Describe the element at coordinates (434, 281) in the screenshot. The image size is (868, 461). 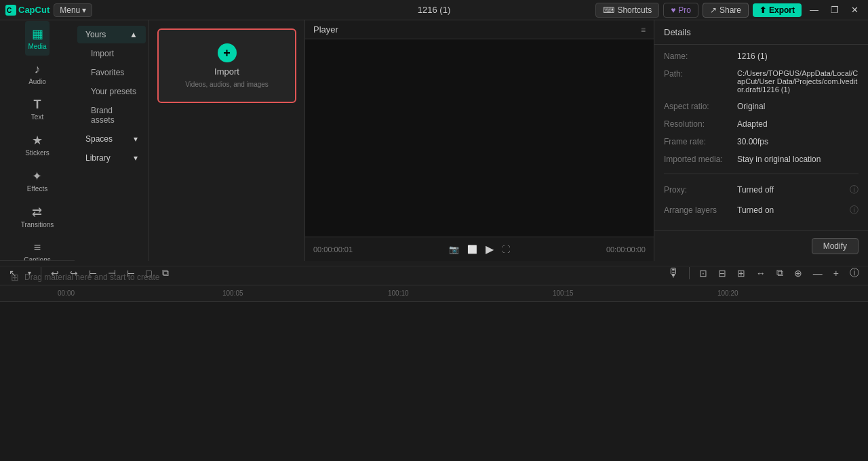
I see `timeline: ↖ ▾ ↩ ↪ ⊢ ⊣ ⊢ □ ⧉ 🎙 ⊡ ⊟ ⊞ ↔ ⧉ ⊕ — + ⓘ 00…` at that location.